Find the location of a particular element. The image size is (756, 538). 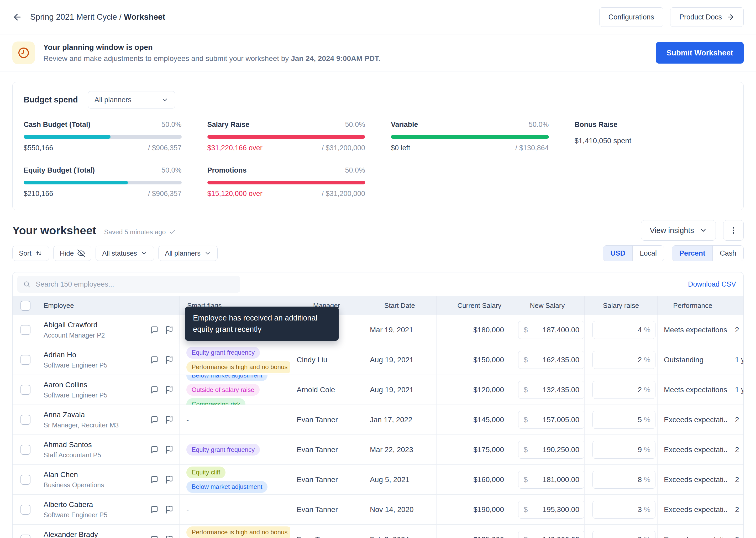

current-salary-cell: $120,000 is located at coordinates (473, 390).